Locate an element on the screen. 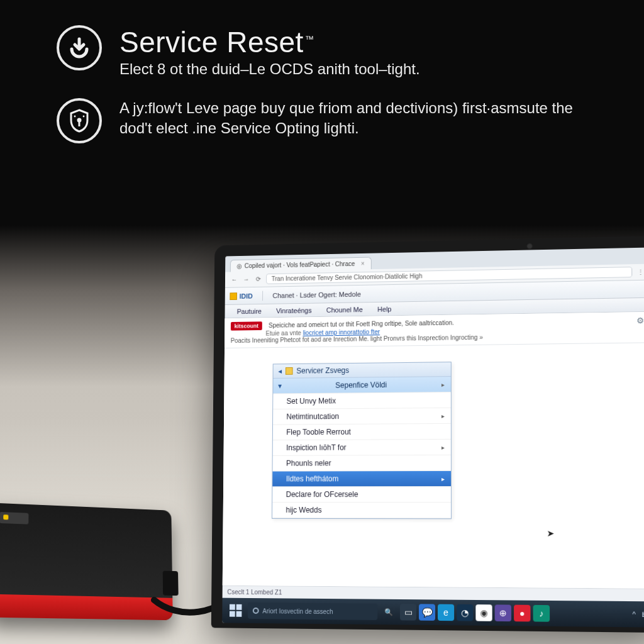  folder-icon is located at coordinates (289, 371).